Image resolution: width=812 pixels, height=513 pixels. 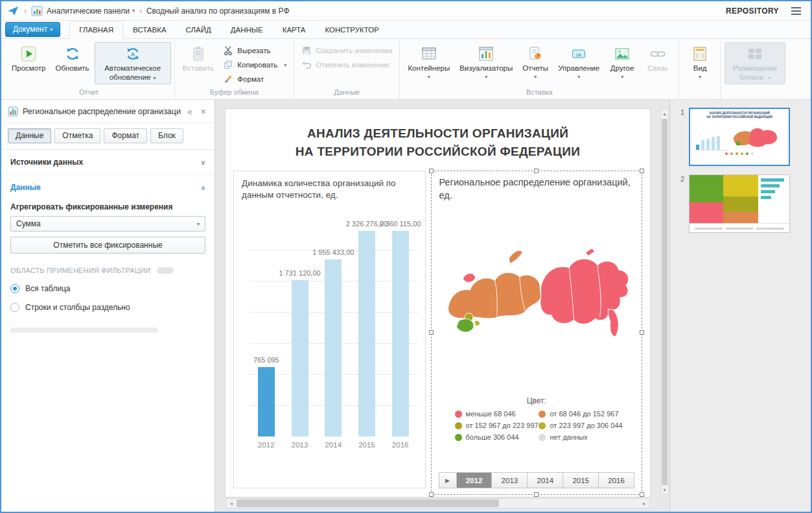 What do you see at coordinates (755, 64) in the screenshot?
I see `block-layout-button: Размещение блоков ▾` at bounding box center [755, 64].